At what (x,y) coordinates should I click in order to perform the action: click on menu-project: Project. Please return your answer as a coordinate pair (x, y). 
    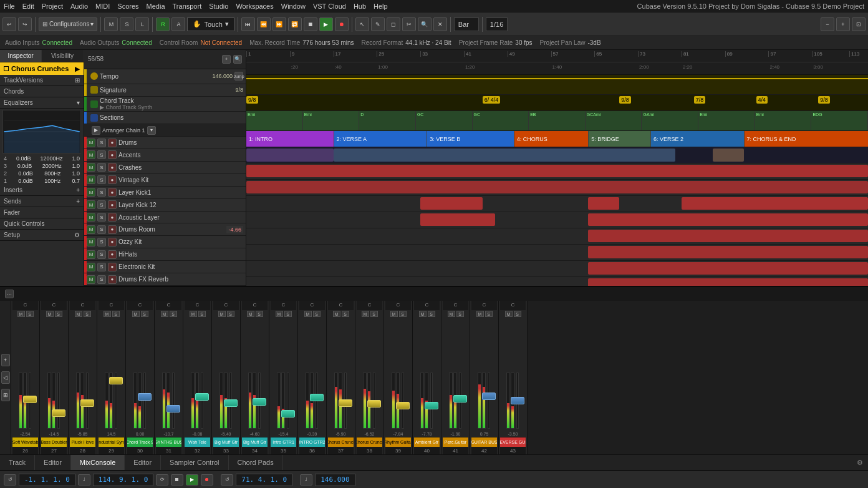
    Looking at the image, I should click on (52, 6).